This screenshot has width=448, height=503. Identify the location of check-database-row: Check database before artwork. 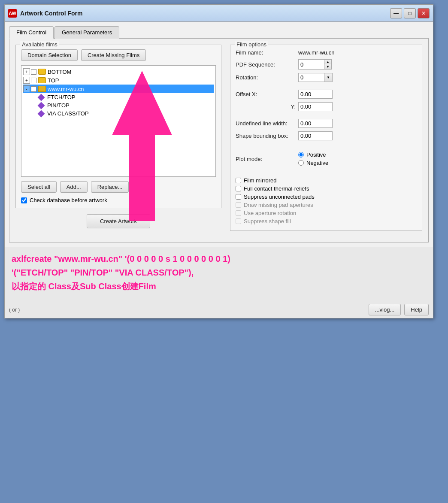
(118, 200).